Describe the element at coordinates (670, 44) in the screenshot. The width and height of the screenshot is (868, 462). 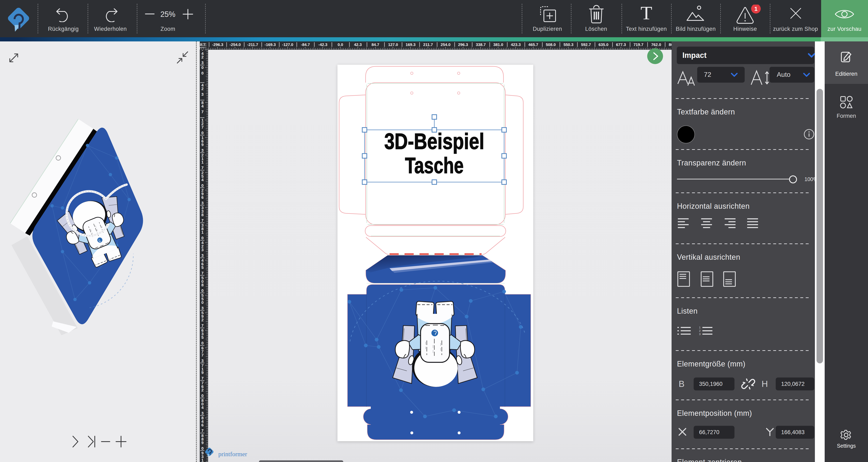
I see `svg-text: 804.3` at that location.